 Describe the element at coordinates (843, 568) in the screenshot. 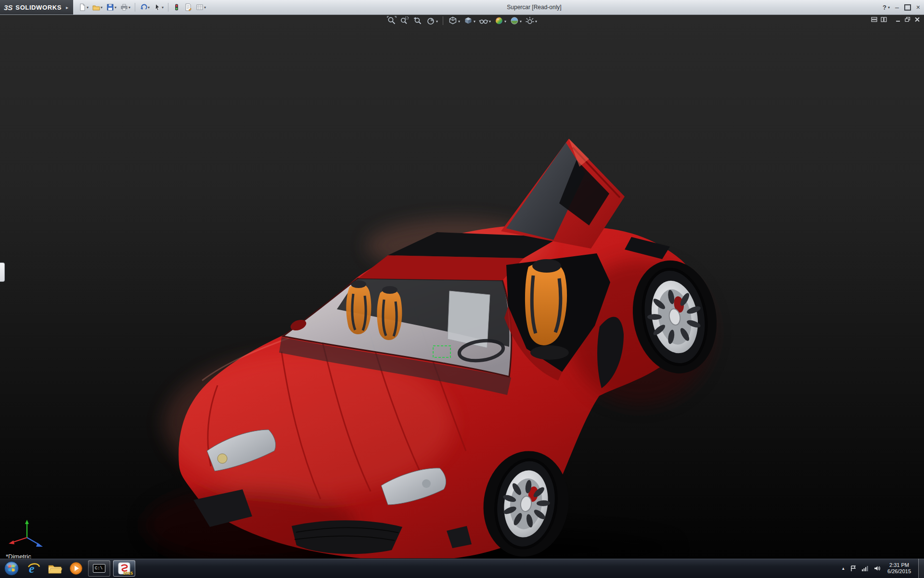

I see `hidden-icons-chevron: ▲` at that location.